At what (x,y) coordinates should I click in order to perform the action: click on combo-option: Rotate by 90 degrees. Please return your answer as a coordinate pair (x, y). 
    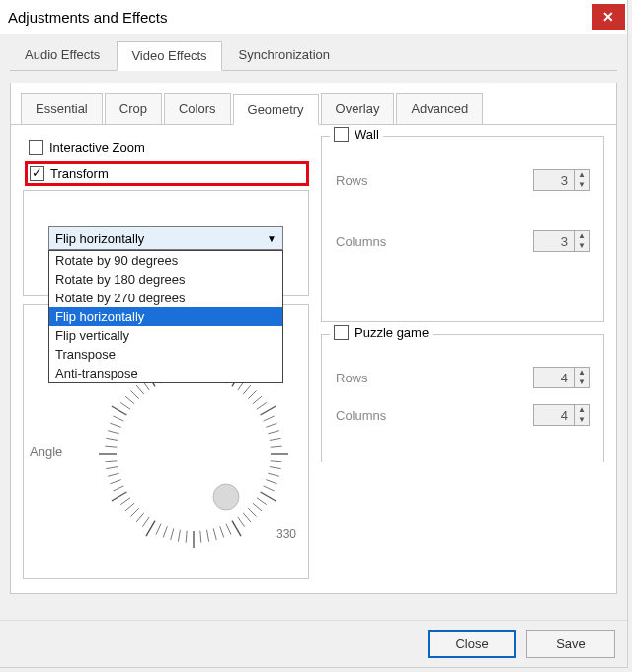
    Looking at the image, I should click on (166, 261).